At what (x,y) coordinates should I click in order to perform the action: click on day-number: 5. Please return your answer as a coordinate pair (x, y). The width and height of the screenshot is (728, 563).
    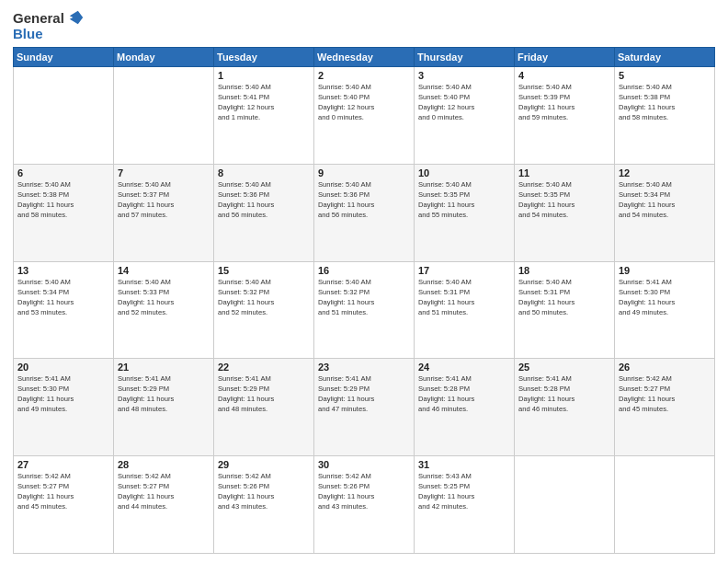
    Looking at the image, I should click on (665, 75).